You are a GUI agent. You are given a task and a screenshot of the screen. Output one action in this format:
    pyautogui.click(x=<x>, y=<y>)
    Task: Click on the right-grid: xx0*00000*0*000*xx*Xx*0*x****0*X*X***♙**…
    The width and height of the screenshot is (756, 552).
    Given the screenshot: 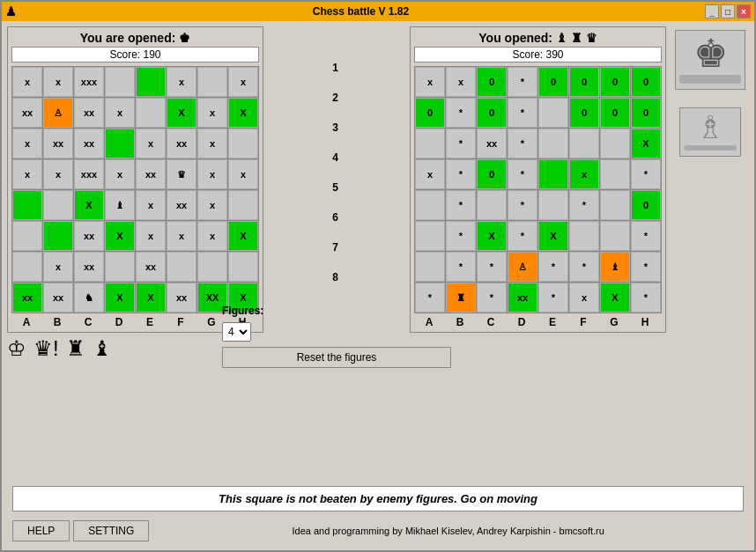 What is the action you would take?
    pyautogui.click(x=537, y=190)
    